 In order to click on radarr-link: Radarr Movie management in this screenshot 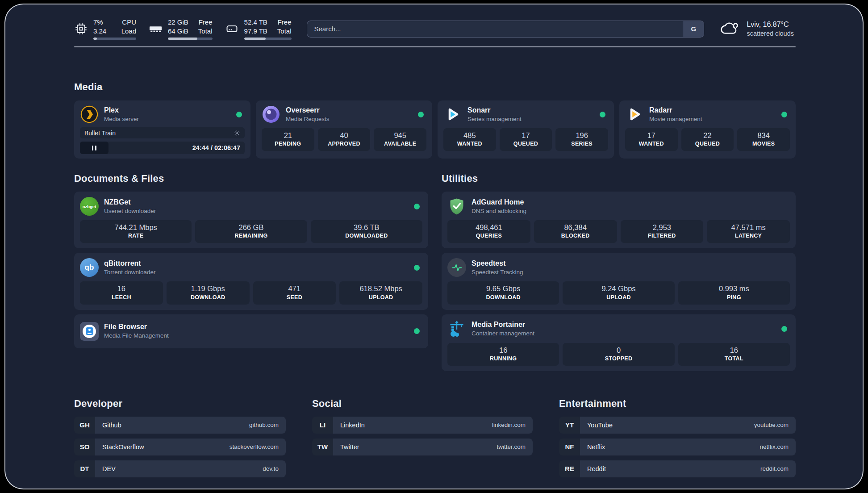, I will do `click(664, 114)`.